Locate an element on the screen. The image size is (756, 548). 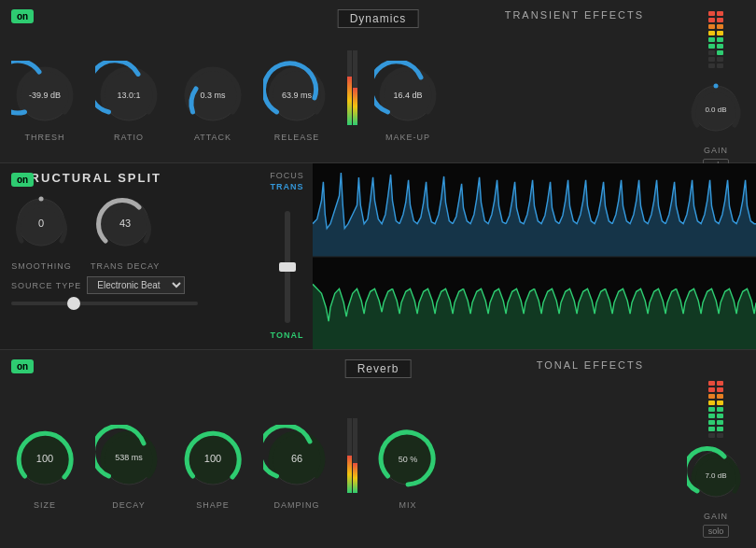
focus-label: FOCUS is located at coordinates (287, 176).